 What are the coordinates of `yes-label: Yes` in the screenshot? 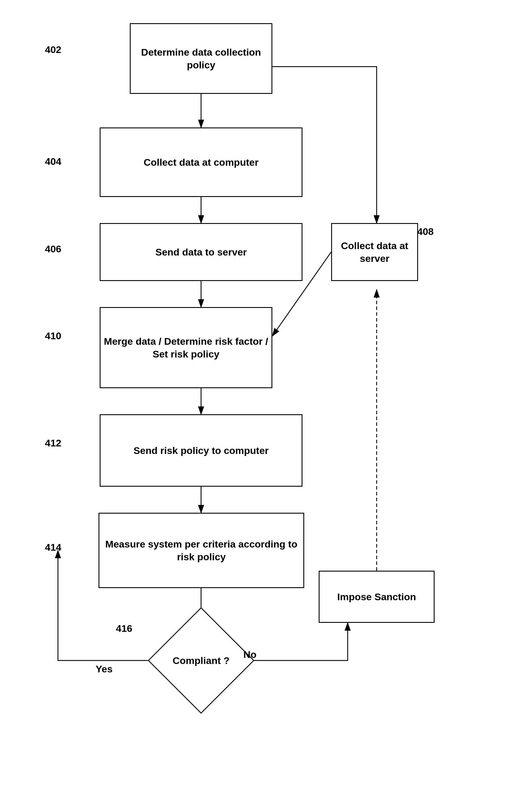 It's located at (104, 669).